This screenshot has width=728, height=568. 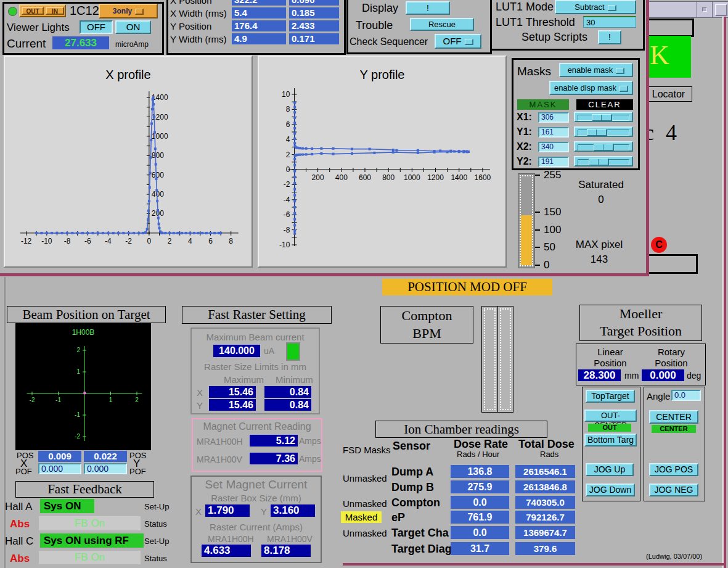 What do you see at coordinates (545, 517) in the screenshot?
I see `total-ep-value: 792126.7` at bounding box center [545, 517].